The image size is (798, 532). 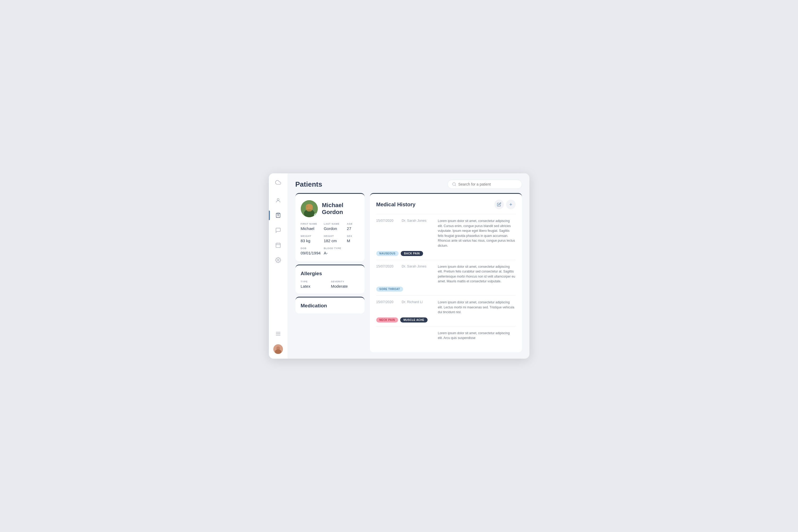 I want to click on history-doctor-2: Dr. Sarah Jones, so click(x=418, y=274).